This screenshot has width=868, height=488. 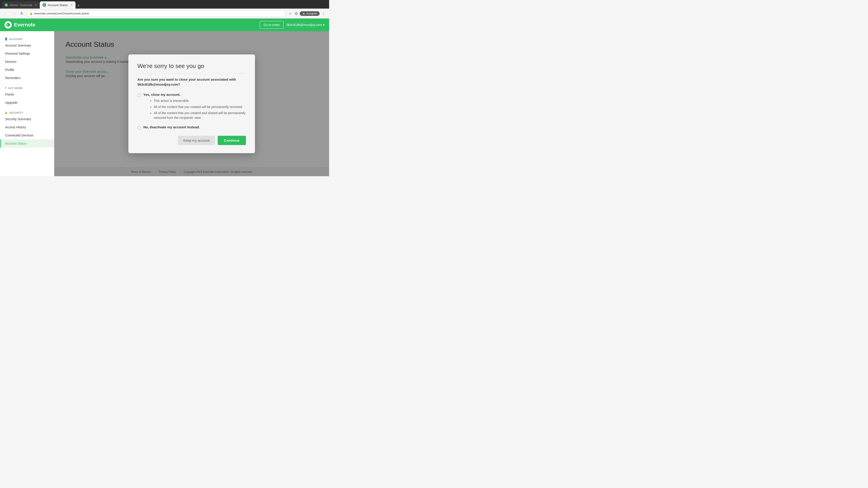 I want to click on url-text: evernote.com/secure/CloseAccount.action, so click(x=62, y=13).